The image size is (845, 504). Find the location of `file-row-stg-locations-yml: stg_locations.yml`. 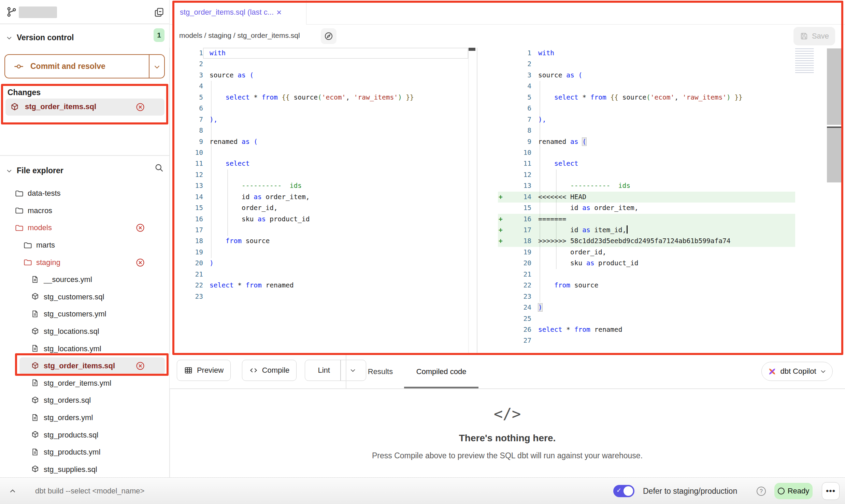

file-row-stg-locations-yml: stg_locations.yml is located at coordinates (85, 349).